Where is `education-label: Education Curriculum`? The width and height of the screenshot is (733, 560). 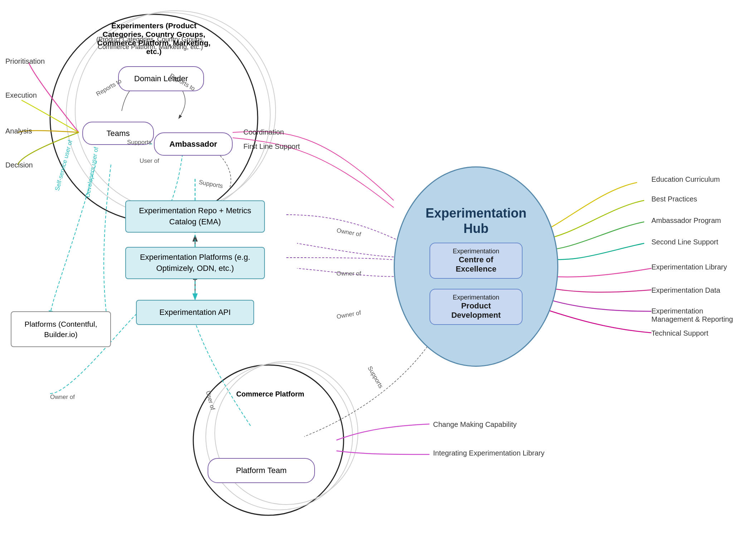
education-label: Education Curriculum is located at coordinates (686, 180).